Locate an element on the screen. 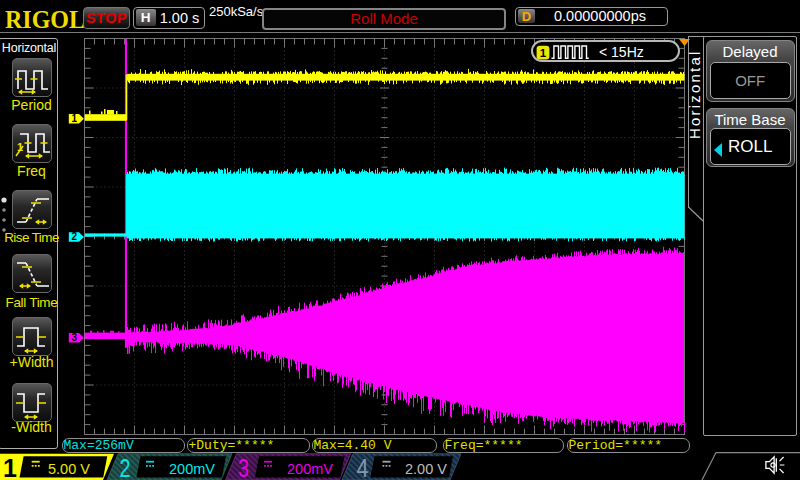 The height and width of the screenshot is (480, 800). svg-text: 3 is located at coordinates (244, 467).